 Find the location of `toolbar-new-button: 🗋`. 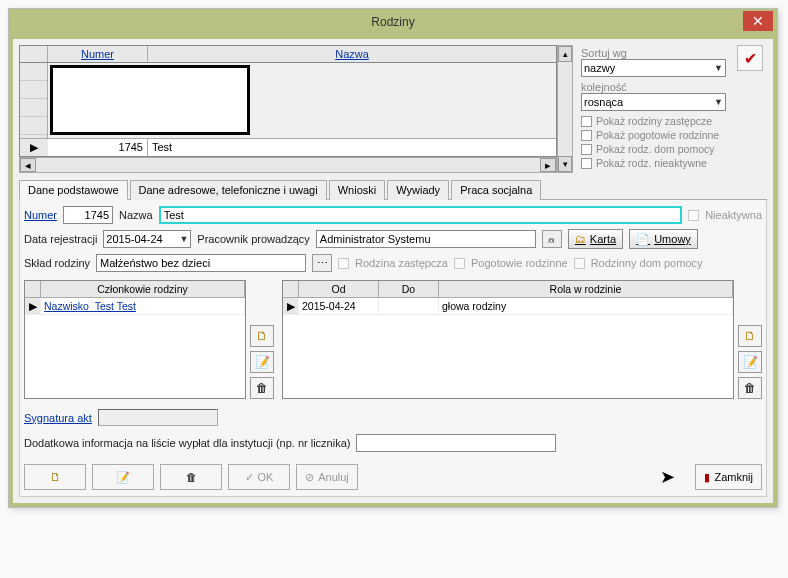

toolbar-new-button: 🗋 is located at coordinates (55, 477).